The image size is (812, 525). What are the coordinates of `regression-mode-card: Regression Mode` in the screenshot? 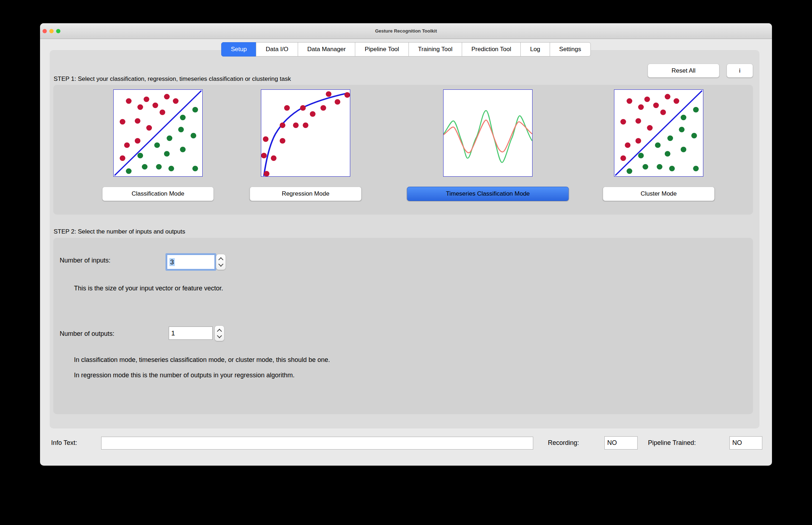 It's located at (306, 149).